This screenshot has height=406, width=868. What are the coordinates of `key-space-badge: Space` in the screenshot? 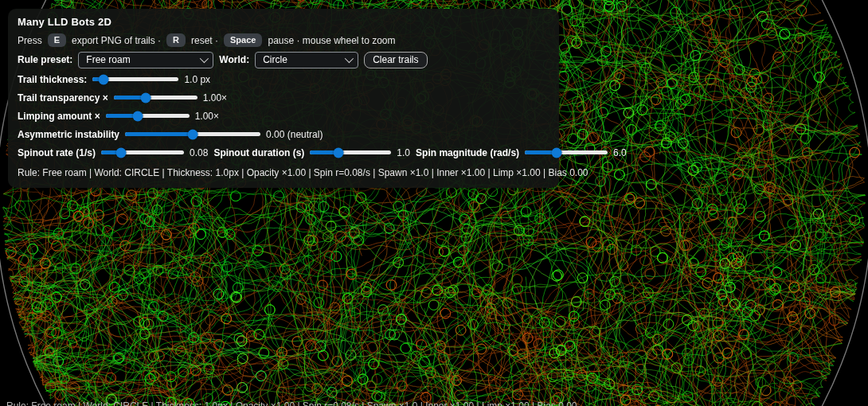 It's located at (243, 40).